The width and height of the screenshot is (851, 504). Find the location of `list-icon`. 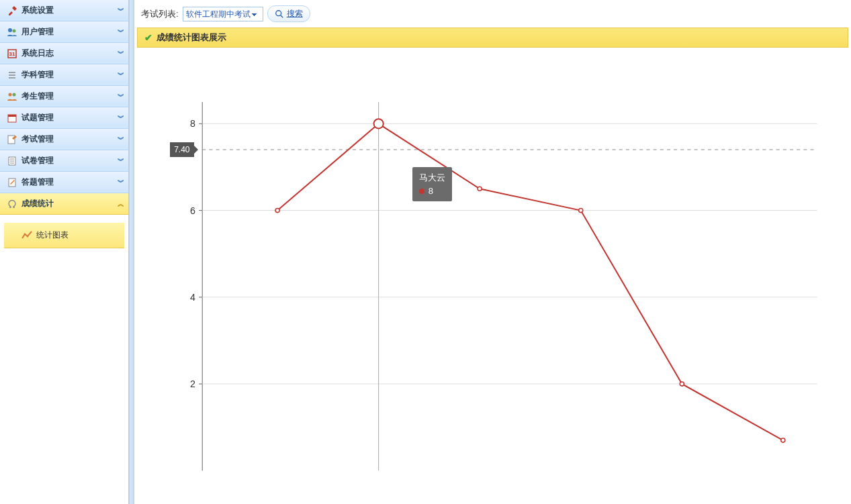

list-icon is located at coordinates (12, 75).